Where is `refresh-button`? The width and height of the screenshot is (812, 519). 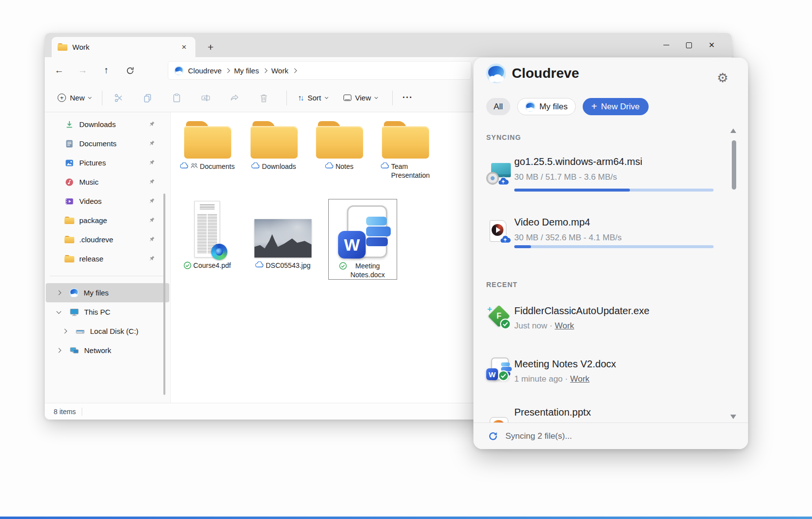 refresh-button is located at coordinates (130, 70).